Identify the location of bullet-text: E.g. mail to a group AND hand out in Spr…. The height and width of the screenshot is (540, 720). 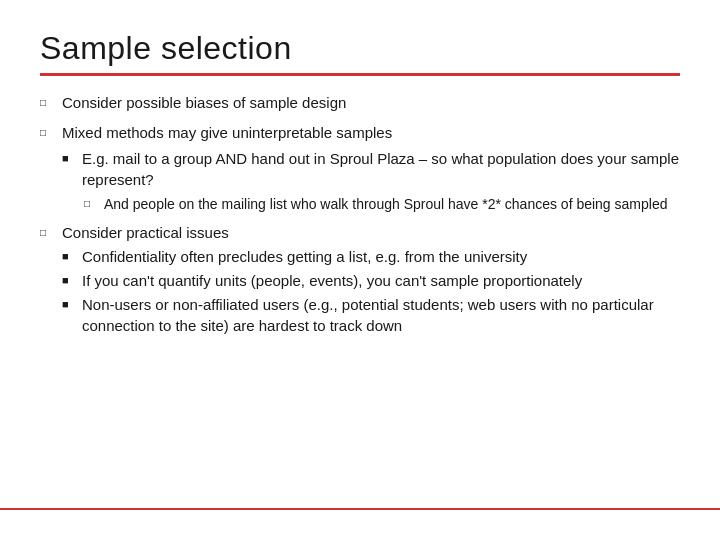
(381, 170).